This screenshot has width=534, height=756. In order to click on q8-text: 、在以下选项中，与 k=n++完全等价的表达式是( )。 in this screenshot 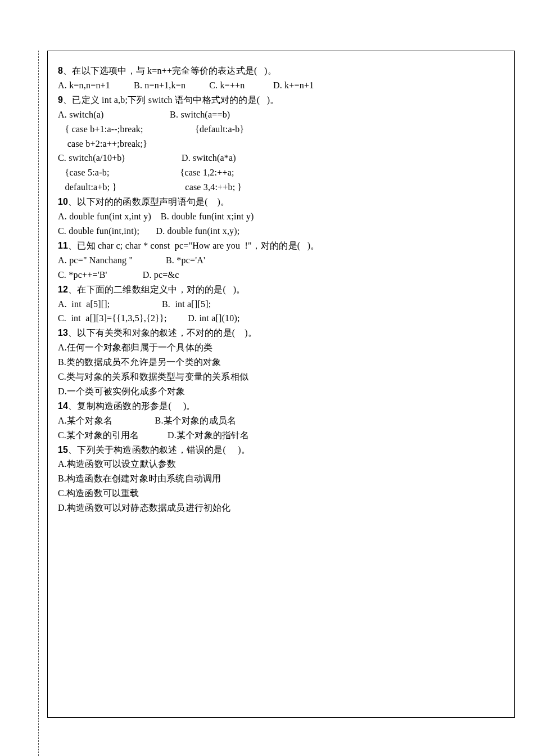, I will do `click(170, 71)`.